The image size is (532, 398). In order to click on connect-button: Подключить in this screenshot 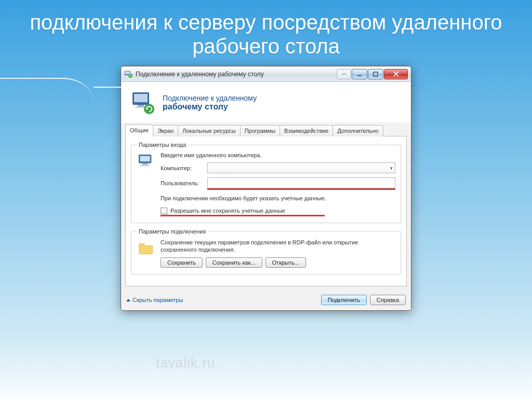, I will do `click(344, 300)`.